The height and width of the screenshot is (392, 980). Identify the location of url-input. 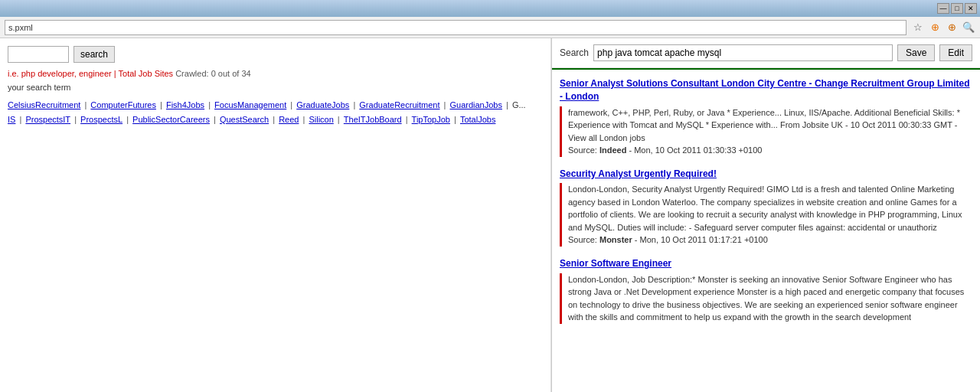
(456, 28).